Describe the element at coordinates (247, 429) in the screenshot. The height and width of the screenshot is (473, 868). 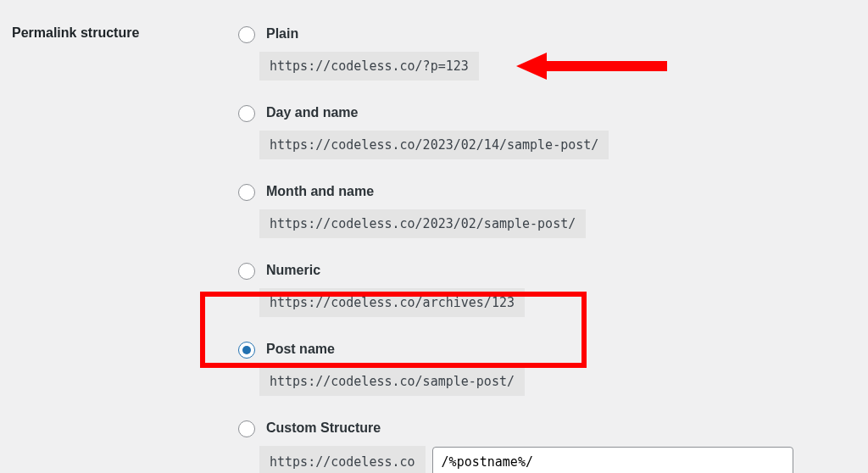
I see `radio-custom` at that location.